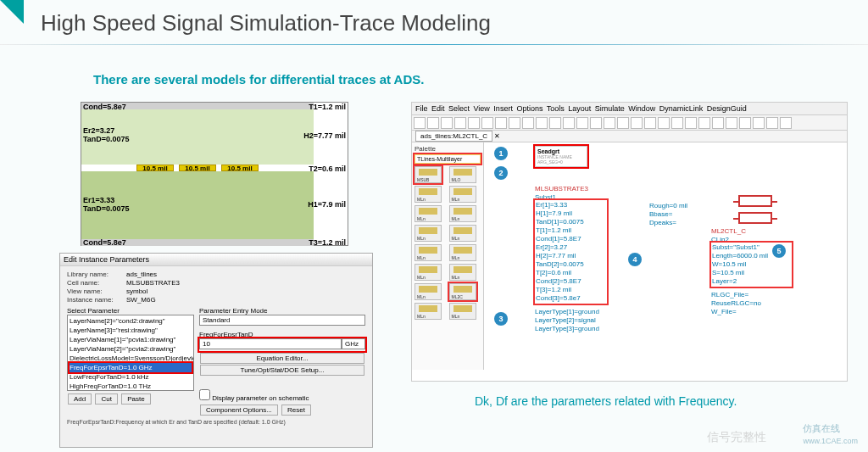 The image size is (868, 452). Describe the element at coordinates (297, 410) in the screenshot. I see `reset-button: Reset` at that location.